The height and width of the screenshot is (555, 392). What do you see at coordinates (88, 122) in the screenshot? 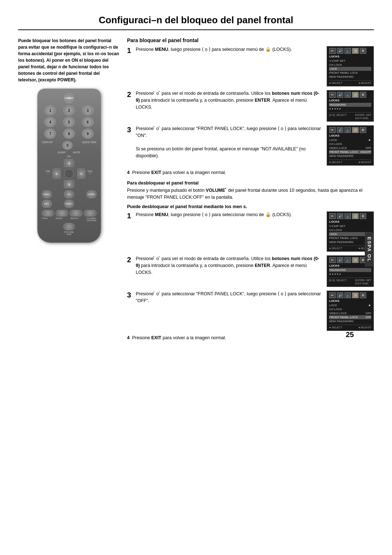
I see `button-6: 6` at bounding box center [88, 122].